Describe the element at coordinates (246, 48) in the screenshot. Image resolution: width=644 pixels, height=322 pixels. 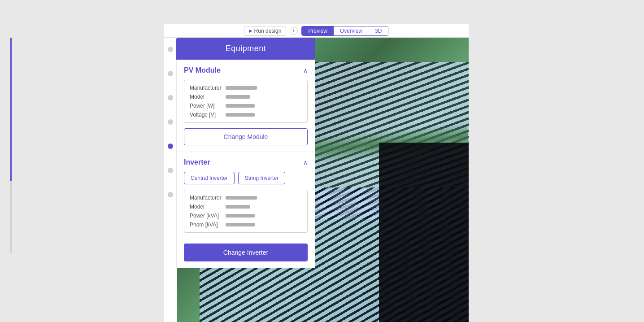
I see `equipment-title: Equipment` at that location.